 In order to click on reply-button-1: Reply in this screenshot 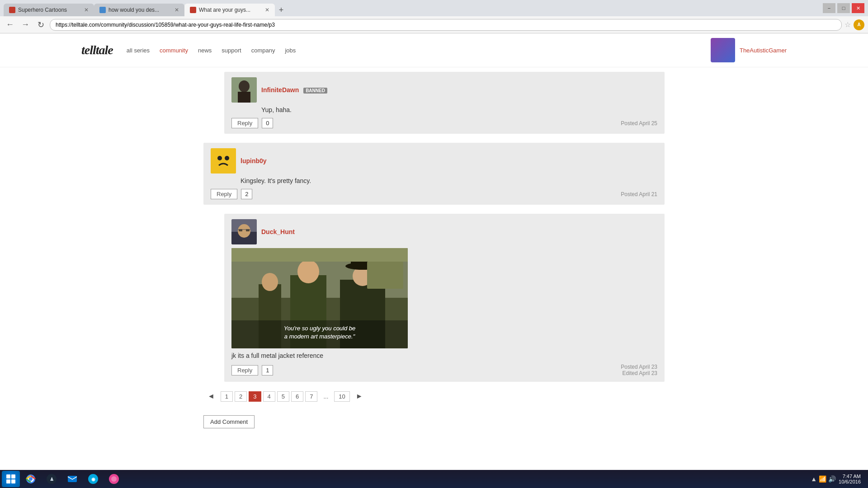, I will do `click(245, 123)`.